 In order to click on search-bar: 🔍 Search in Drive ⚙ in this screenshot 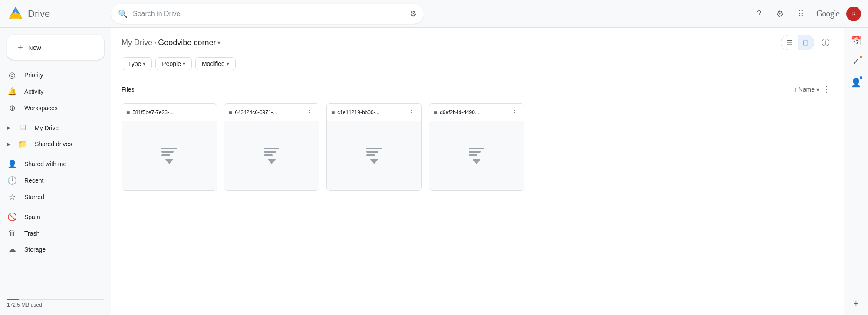, I will do `click(267, 14)`.